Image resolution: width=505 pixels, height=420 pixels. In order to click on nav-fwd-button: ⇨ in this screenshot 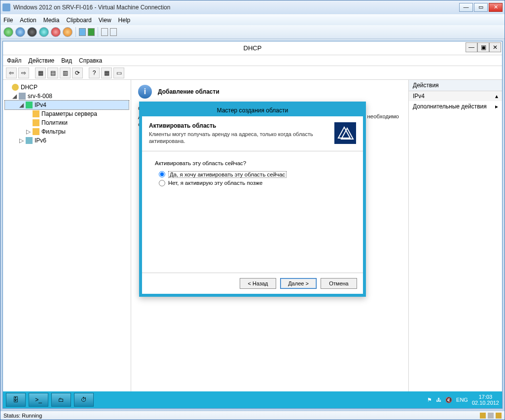, I will do `click(24, 73)`.